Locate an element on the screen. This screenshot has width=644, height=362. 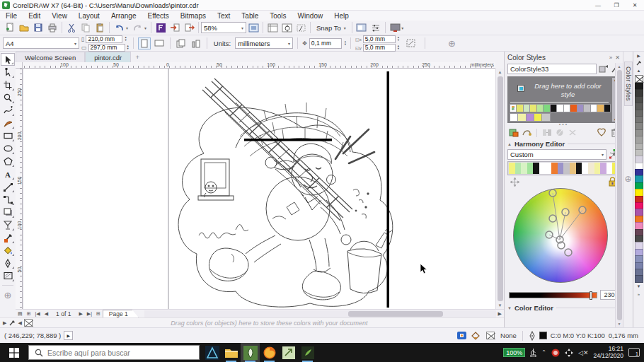
menu-view: View is located at coordinates (59, 16).